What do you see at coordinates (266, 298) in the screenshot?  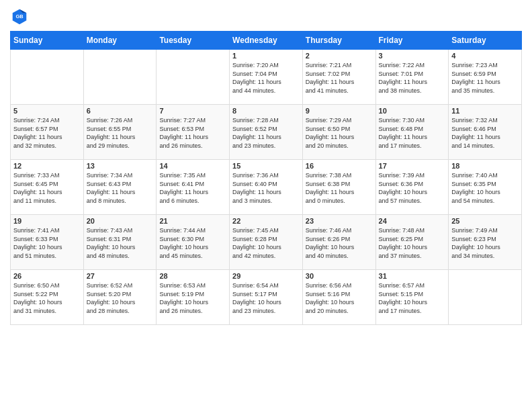 I see `day-cell: 29Sunrise: 6:54 AM Sunset: 5:17 PM Dayli…` at bounding box center [266, 298].